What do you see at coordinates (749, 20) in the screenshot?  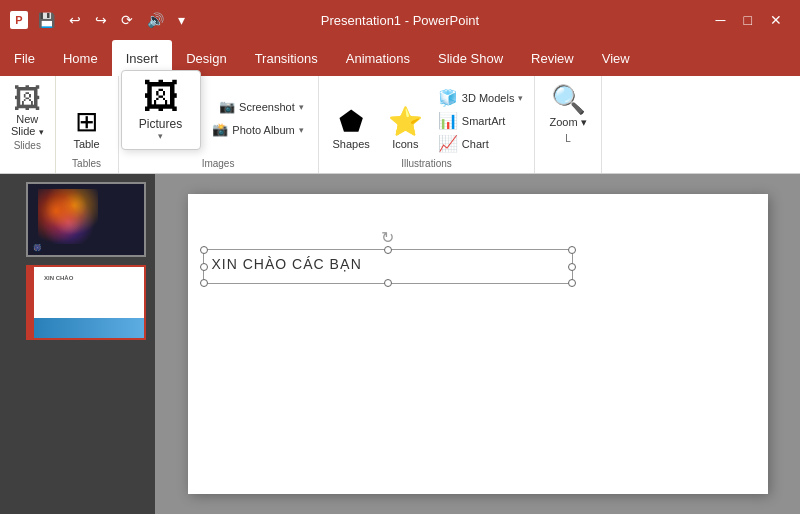 I see `window-controls: ─ □ ✕` at bounding box center [749, 20].